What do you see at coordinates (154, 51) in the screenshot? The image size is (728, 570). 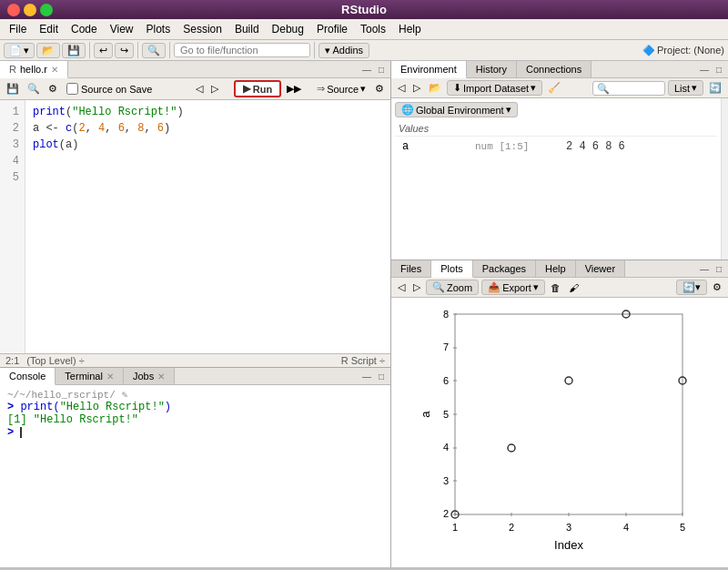 I see `find-button: 🔍` at bounding box center [154, 51].